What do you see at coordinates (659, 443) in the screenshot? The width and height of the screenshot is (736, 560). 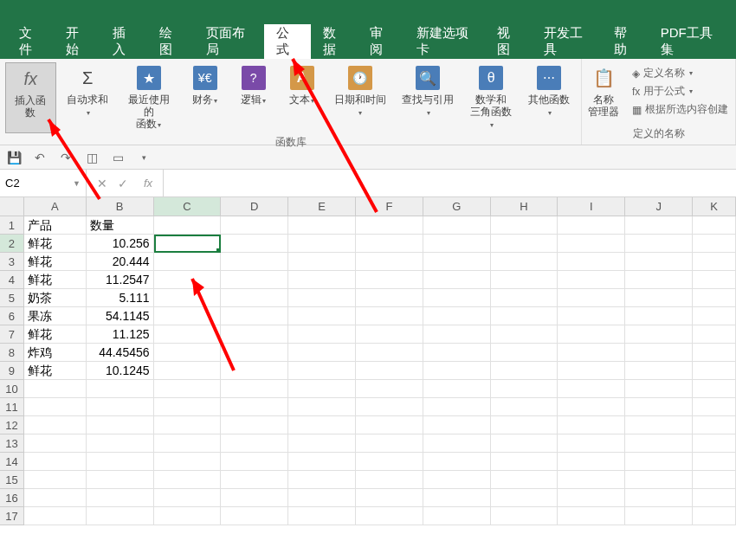 I see `cell-J13` at bounding box center [659, 443].